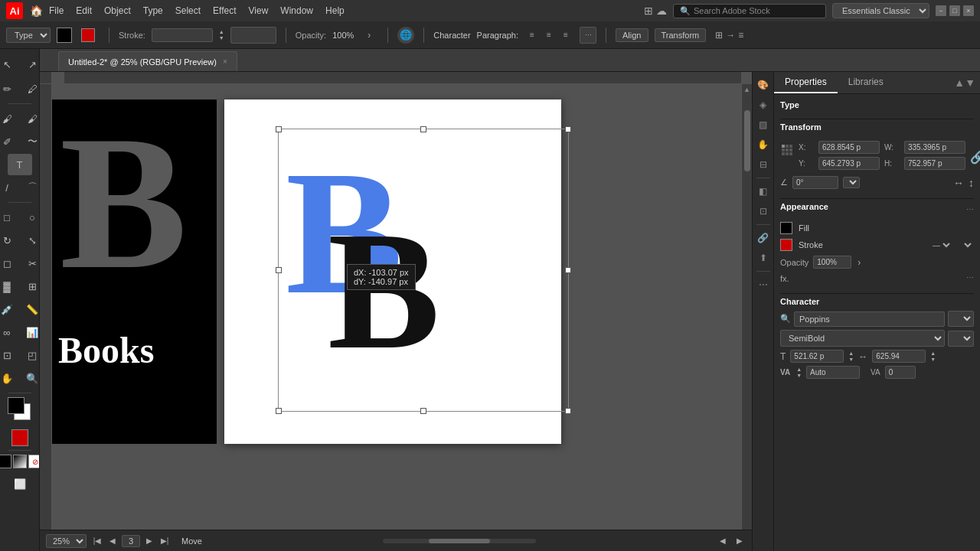  I want to click on transform-reference-point, so click(787, 150).